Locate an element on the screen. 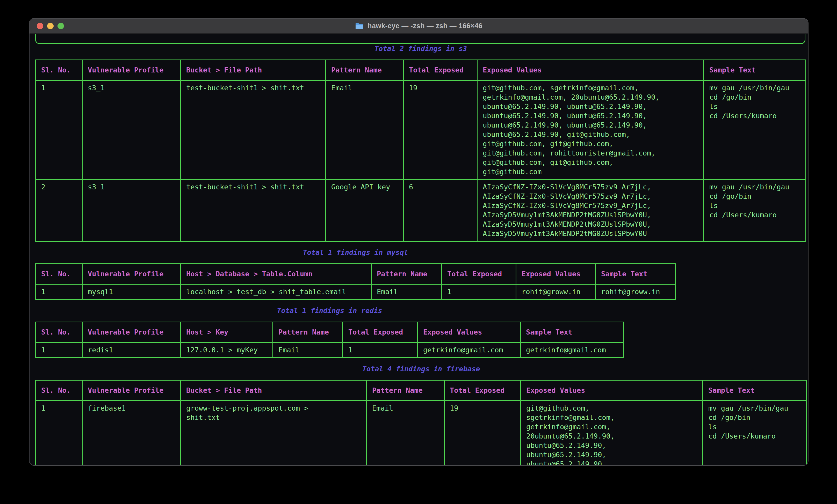  table-row: 1firebase1groww-test-proj.appspot.com > … is located at coordinates (421, 433).